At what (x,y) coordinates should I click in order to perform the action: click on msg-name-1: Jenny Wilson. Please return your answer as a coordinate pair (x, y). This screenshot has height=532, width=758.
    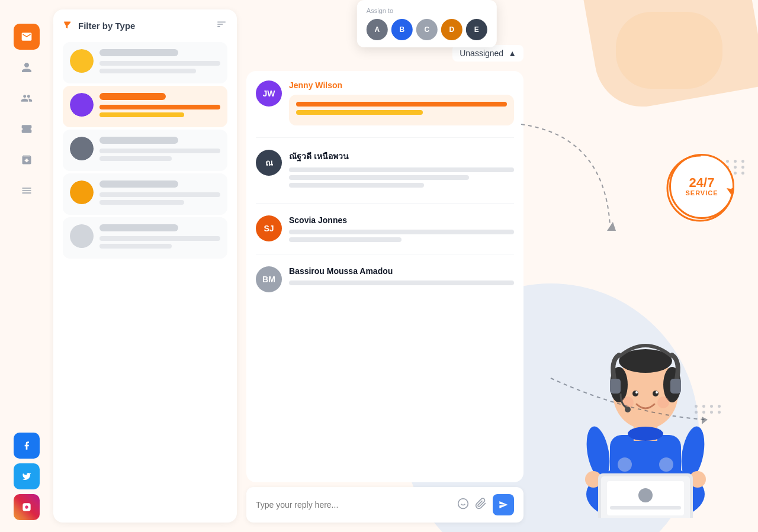
    Looking at the image, I should click on (402, 85).